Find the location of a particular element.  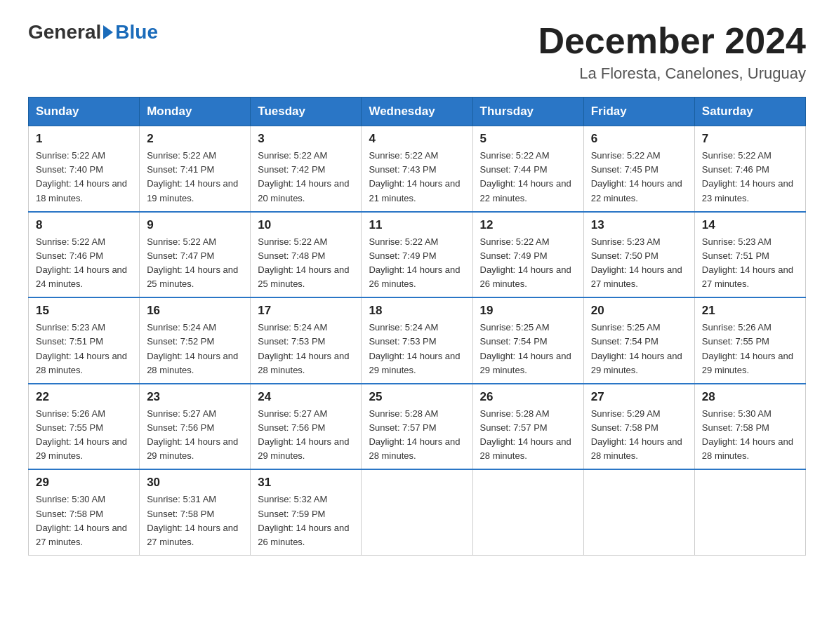

week-row-4: 22 Sunrise: 5:26 AMSunset: 7:55 PMDaylig… is located at coordinates (417, 427).